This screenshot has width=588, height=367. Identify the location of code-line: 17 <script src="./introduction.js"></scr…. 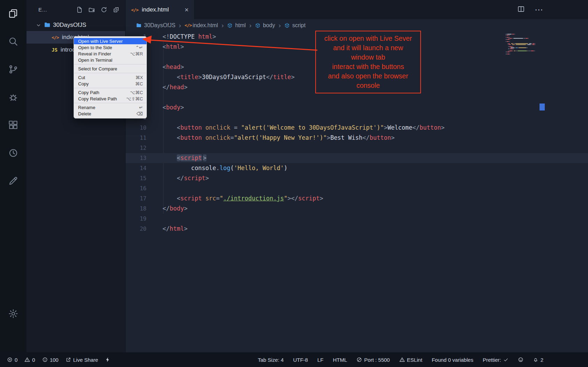
(357, 199).